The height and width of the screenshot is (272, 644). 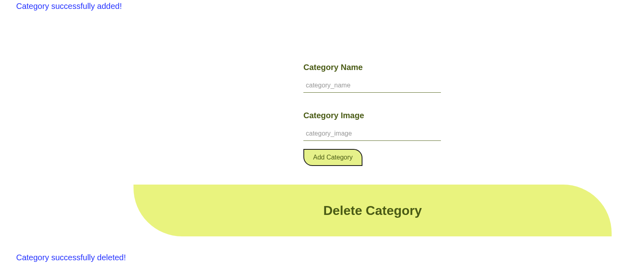 What do you see at coordinates (322, 6) in the screenshot?
I see `status-added-message: Category successfully added!` at bounding box center [322, 6].